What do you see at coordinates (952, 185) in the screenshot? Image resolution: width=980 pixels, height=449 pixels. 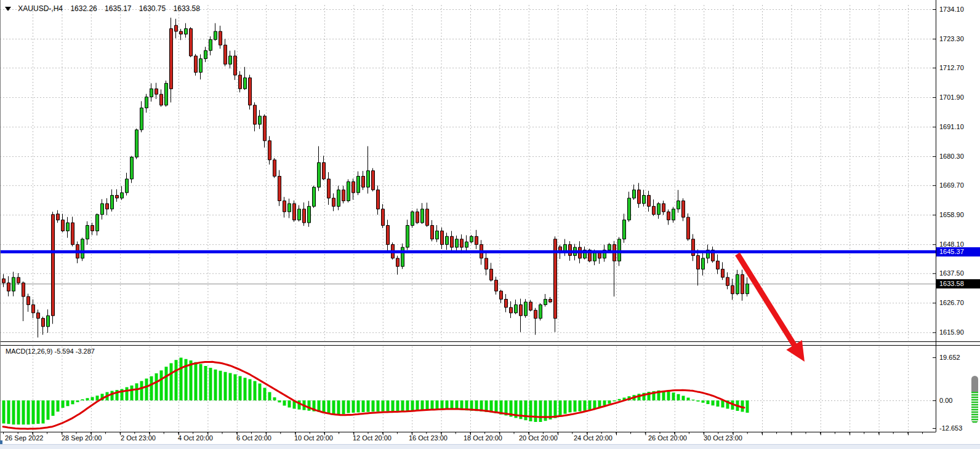 I see `price-axis-label: 1669.70` at bounding box center [952, 185].